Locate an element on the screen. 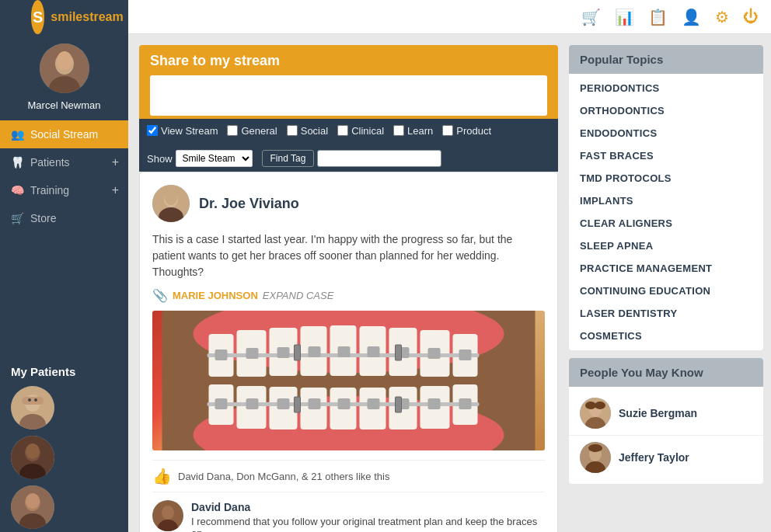 The width and height of the screenshot is (771, 532). topic-item: IMPLANTS is located at coordinates (666, 200).